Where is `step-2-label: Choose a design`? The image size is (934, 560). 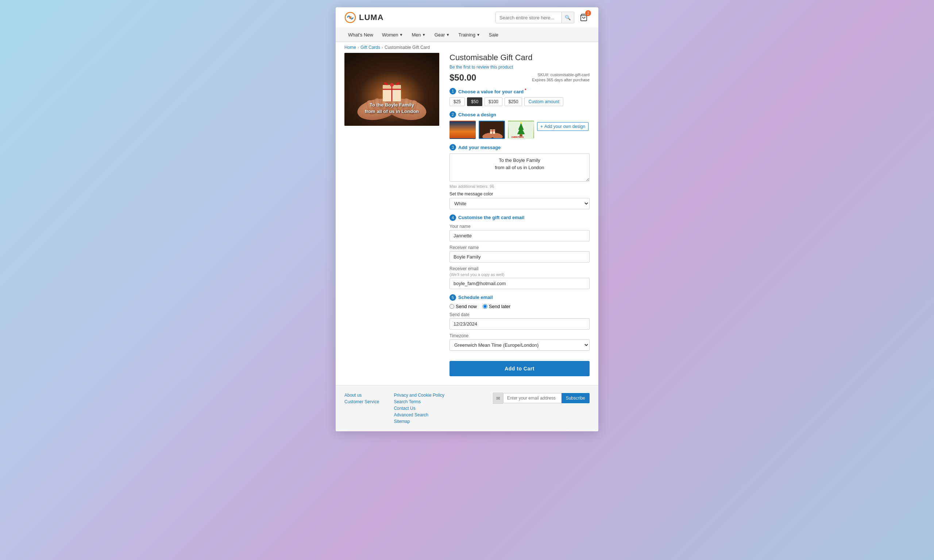
step-2-label: Choose a design is located at coordinates (477, 115).